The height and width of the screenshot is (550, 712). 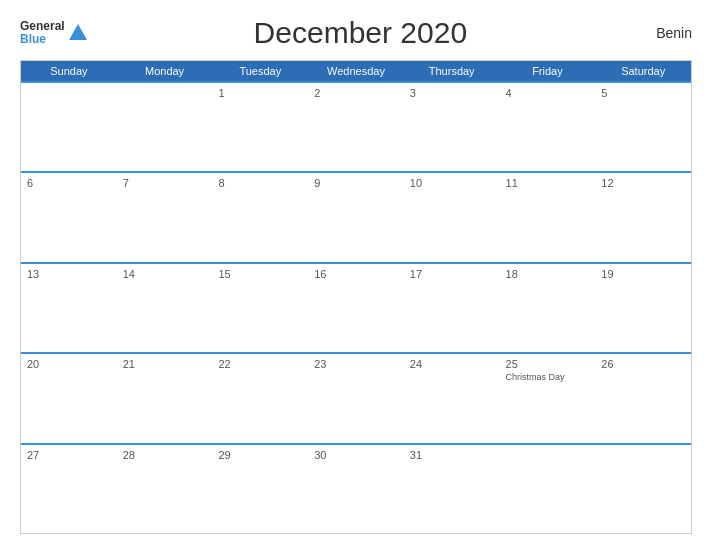 What do you see at coordinates (356, 127) in the screenshot?
I see `calendar-cell: 2` at bounding box center [356, 127].